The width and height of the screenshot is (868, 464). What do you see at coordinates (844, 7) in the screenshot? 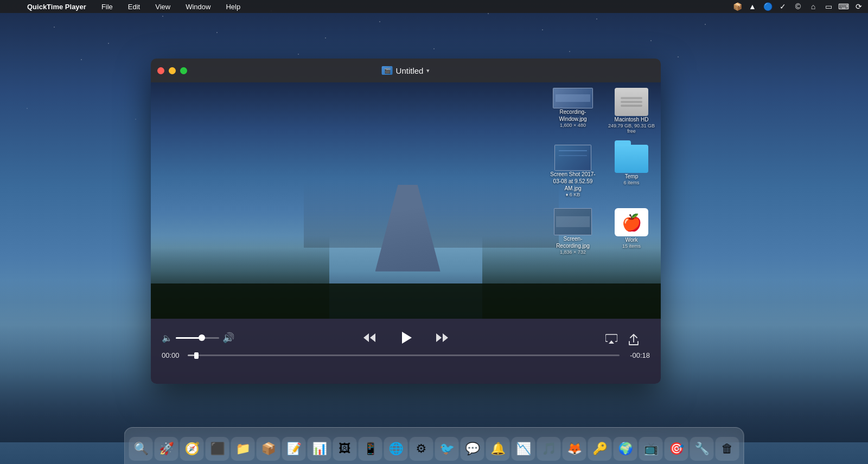
I see `keyboard-icon: ⌨` at bounding box center [844, 7].